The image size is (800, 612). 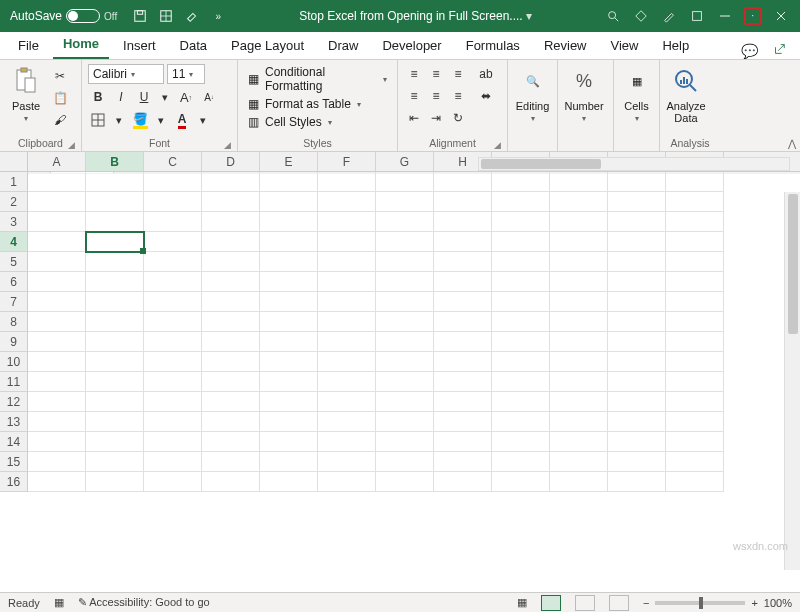 What do you see at coordinates (182, 120) in the screenshot?
I see `font-color-icon: A` at bounding box center [182, 120].